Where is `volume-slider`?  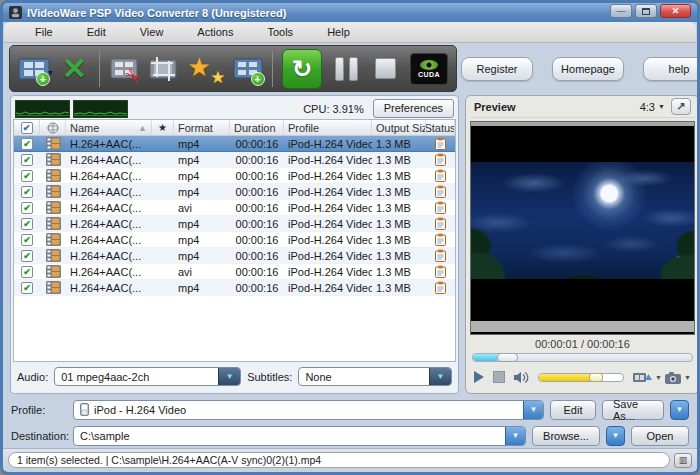 volume-slider is located at coordinates (581, 378).